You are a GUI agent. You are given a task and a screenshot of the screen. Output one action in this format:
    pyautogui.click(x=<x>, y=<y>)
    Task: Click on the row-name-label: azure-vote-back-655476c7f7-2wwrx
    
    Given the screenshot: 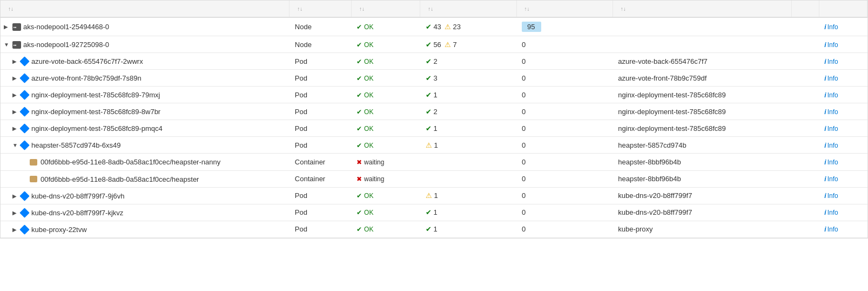 What is the action you would take?
    pyautogui.click(x=88, y=62)
    